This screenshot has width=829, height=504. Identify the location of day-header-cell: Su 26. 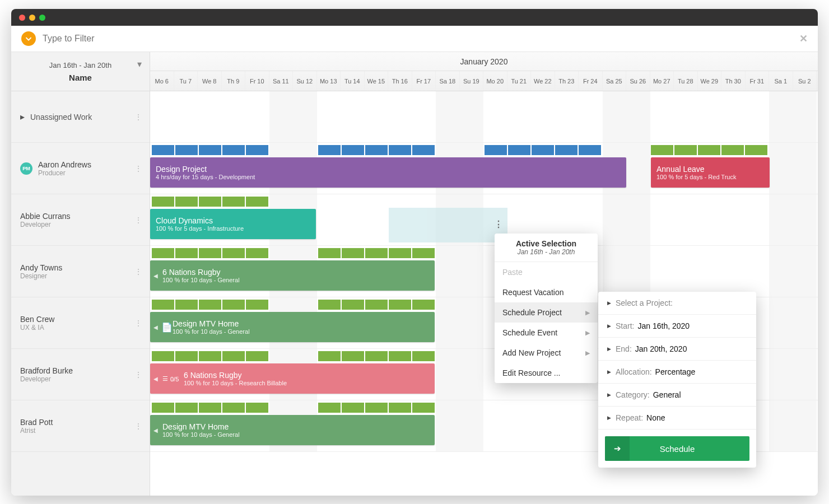
(639, 81).